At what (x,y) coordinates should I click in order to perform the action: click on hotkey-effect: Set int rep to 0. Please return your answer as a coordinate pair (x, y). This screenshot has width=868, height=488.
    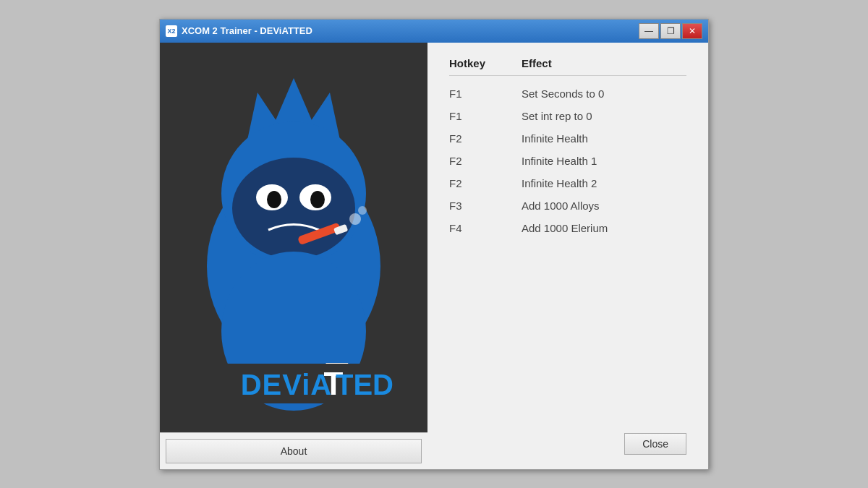
    Looking at the image, I should click on (604, 116).